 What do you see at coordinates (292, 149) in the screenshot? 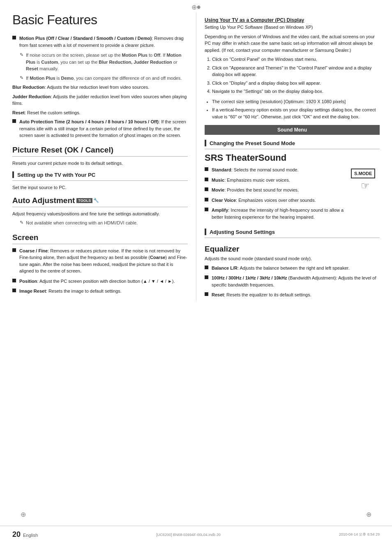
I see `changing-sound-divider` at bounding box center [292, 149].